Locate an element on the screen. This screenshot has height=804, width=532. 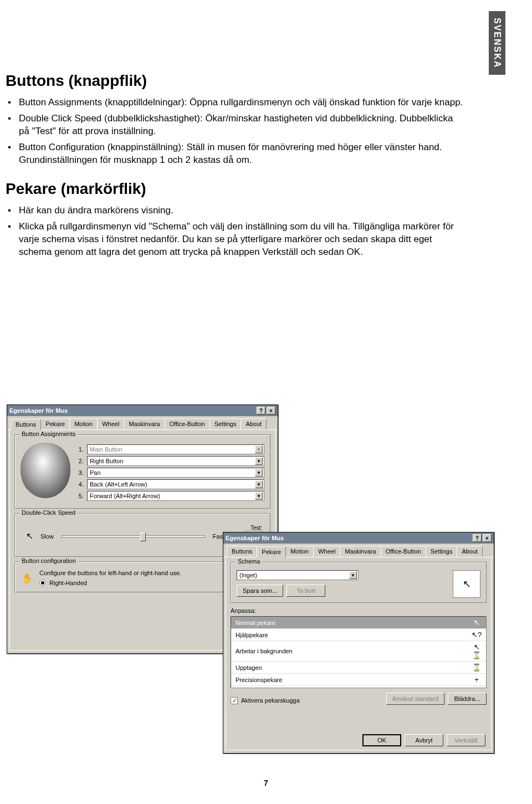
assignment-combo-2: Right Button▼ is located at coordinates (176, 461).